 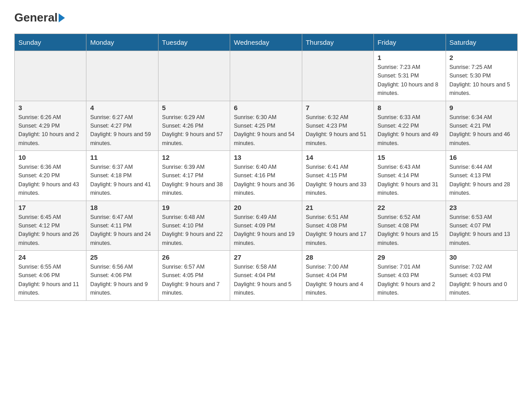 I want to click on day-number: 21, so click(x=338, y=208).